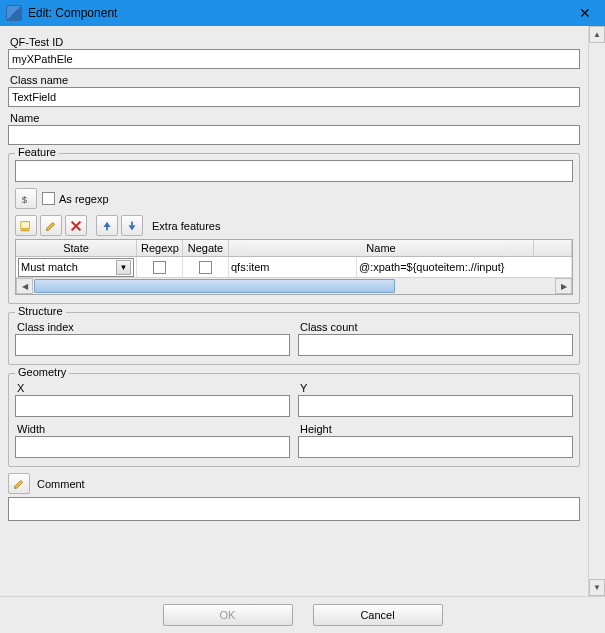 This screenshot has height=633, width=605. What do you see at coordinates (24, 286) in the screenshot?
I see `scroll-left-icon: ◀` at bounding box center [24, 286].